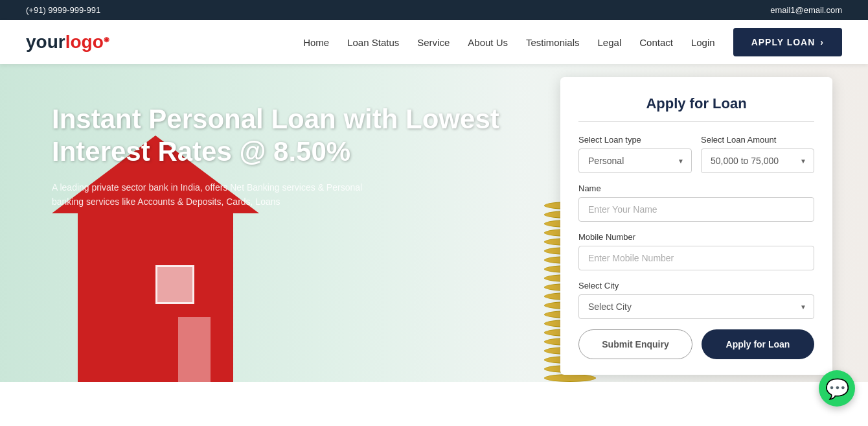 The image size is (868, 426). What do you see at coordinates (610, 43) in the screenshot?
I see `nav-legal: Legal` at bounding box center [610, 43].